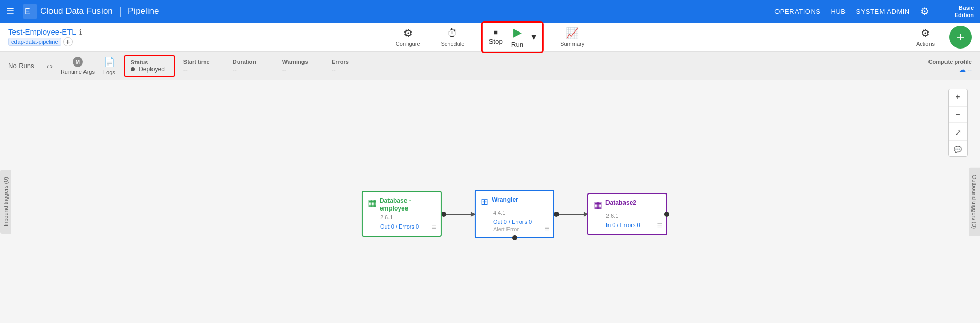 This screenshot has height=323, width=980. I want to click on node-stats-db-employee: Out 0 / Errors 0, so click(408, 227).